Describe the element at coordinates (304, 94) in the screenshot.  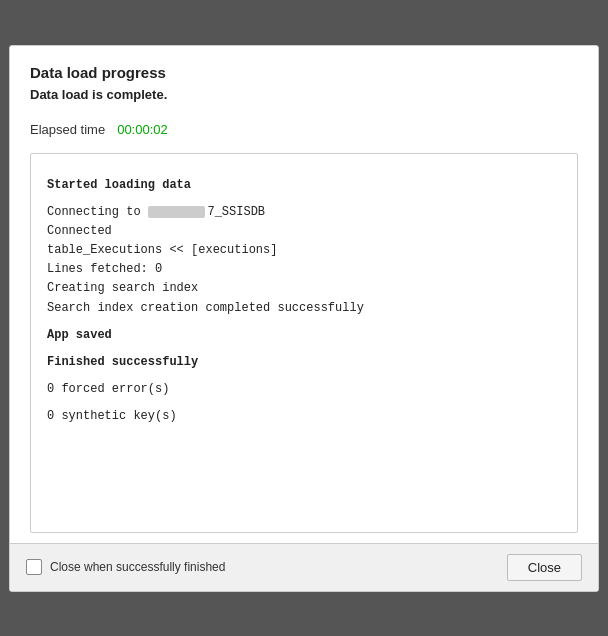
I see `dialog-subtitle: Data load is complete.` at that location.